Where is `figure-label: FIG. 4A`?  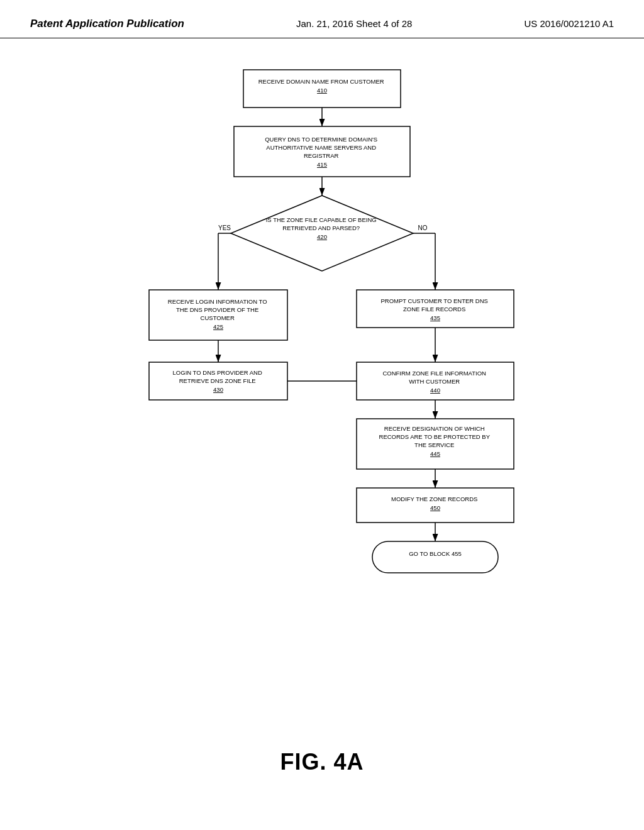 figure-label: FIG. 4A is located at coordinates (322, 762).